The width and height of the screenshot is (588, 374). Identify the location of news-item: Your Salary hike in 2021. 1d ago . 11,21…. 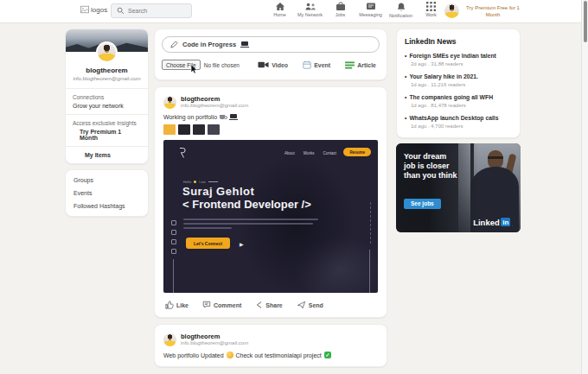
(458, 80).